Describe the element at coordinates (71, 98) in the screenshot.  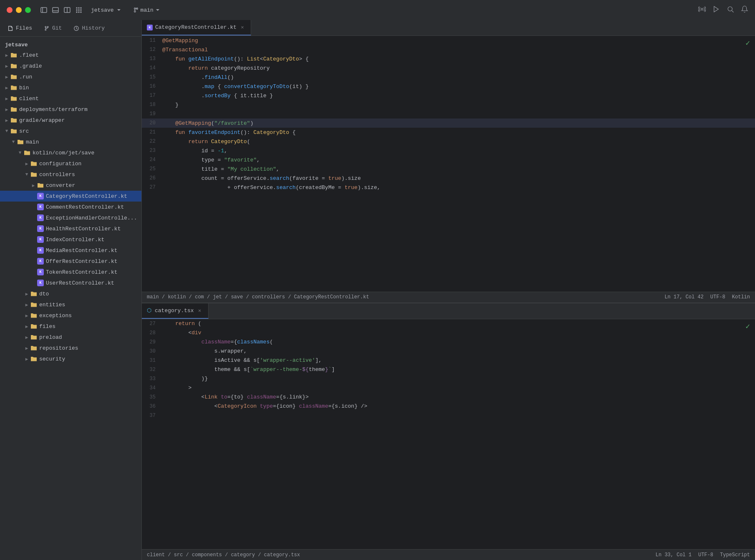
I see `tree-item-client: ▶ client` at that location.